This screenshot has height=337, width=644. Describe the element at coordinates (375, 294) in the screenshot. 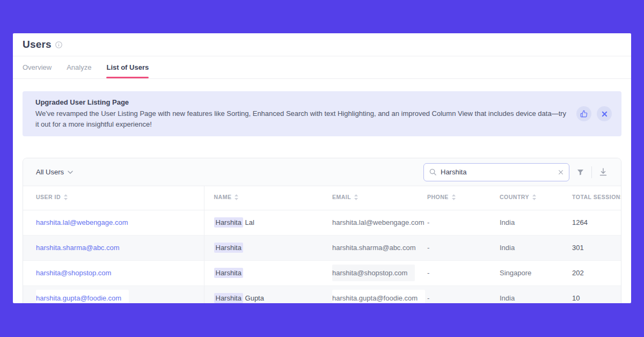

I see `email-cell: harshita.gupta@foodie.com` at that location.